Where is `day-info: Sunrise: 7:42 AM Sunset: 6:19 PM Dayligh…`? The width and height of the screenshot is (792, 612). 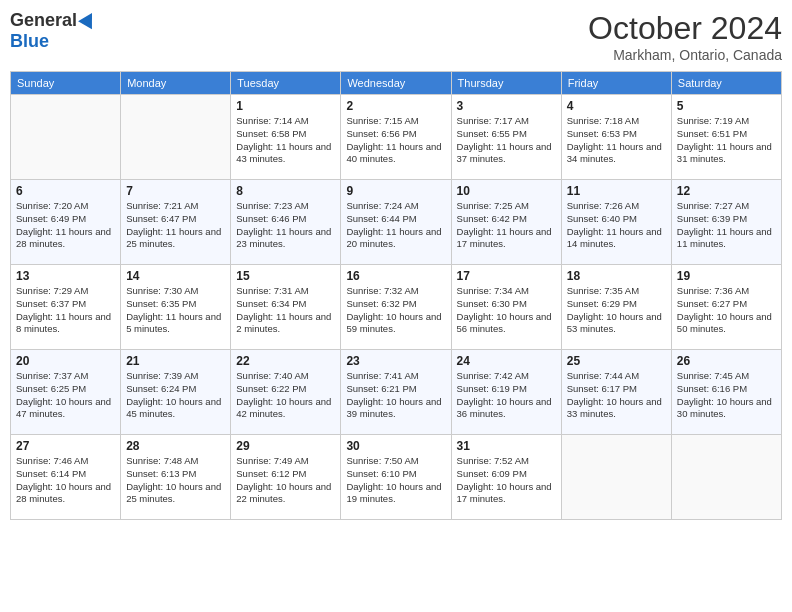 day-info: Sunrise: 7:42 AM Sunset: 6:19 PM Dayligh… is located at coordinates (506, 396).